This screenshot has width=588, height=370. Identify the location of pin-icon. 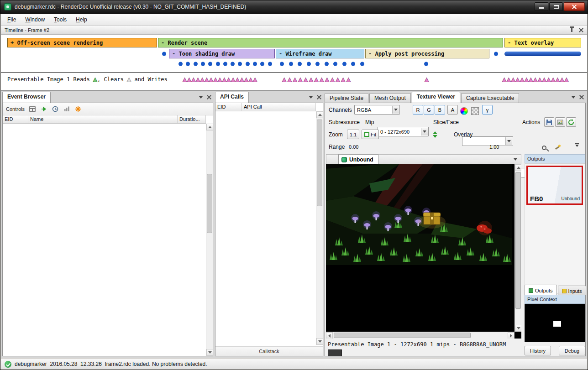
(572, 30).